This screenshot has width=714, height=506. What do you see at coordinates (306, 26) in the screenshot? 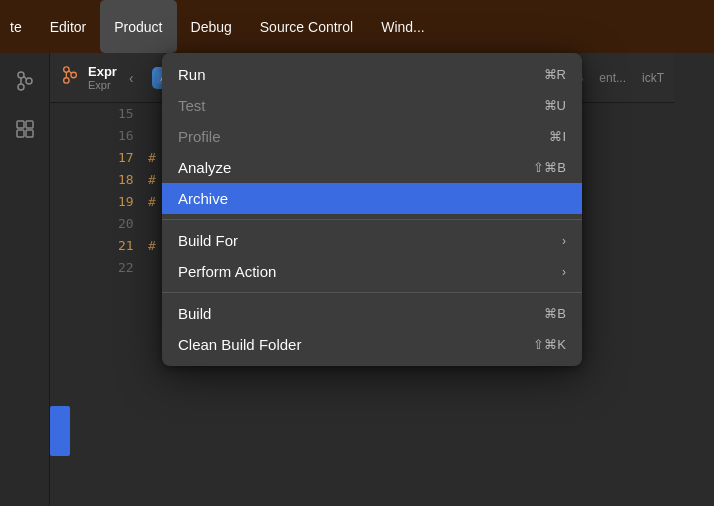
I see `menubar-item-source-control: Source Control` at bounding box center [306, 26].